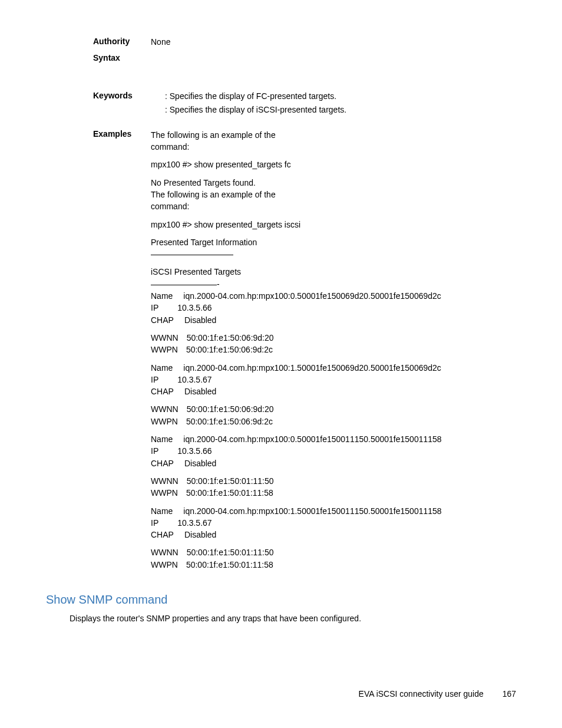 The height and width of the screenshot is (728, 562). I want to click on t3-name-label: Name, so click(161, 439).